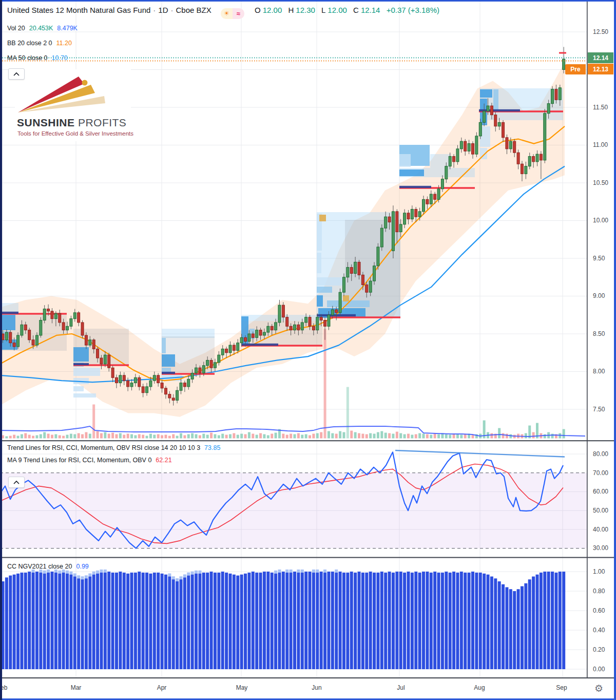  Describe the element at coordinates (601, 529) in the screenshot. I see `rsi-axis-label: 40.00` at that location.